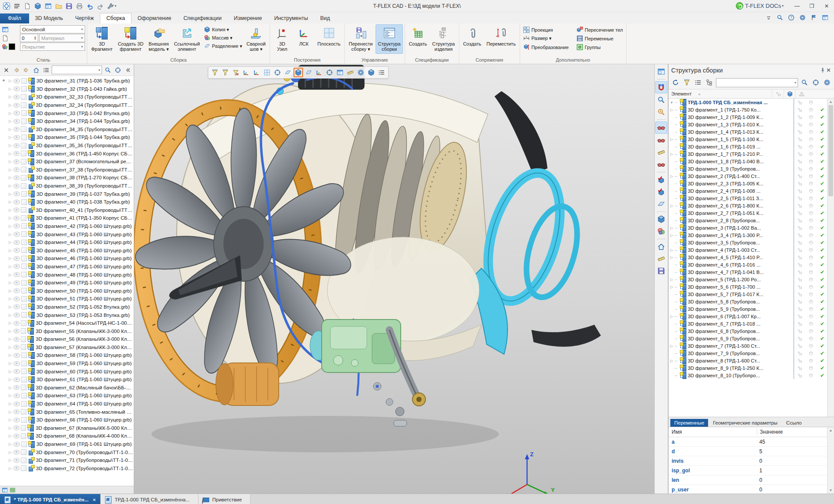 The width and height of the screenshot is (834, 504). I want to click on visibility-list-icon, so click(698, 82).